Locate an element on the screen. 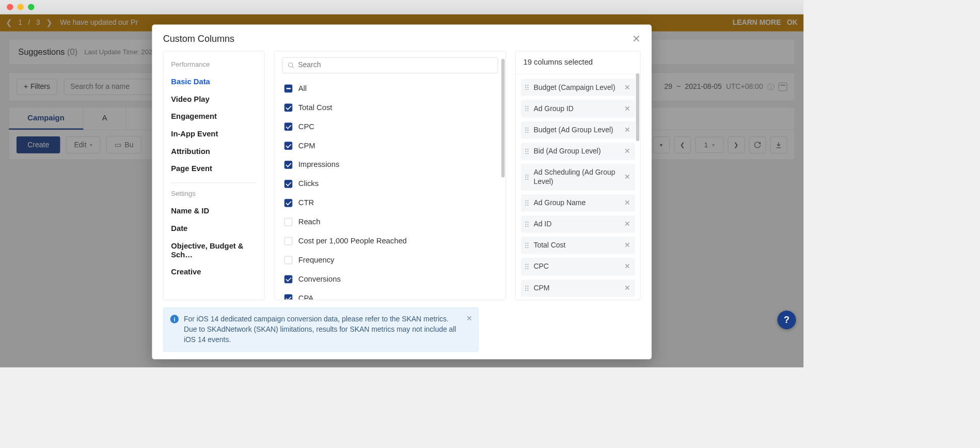  metric-row: CTR is located at coordinates (390, 204).